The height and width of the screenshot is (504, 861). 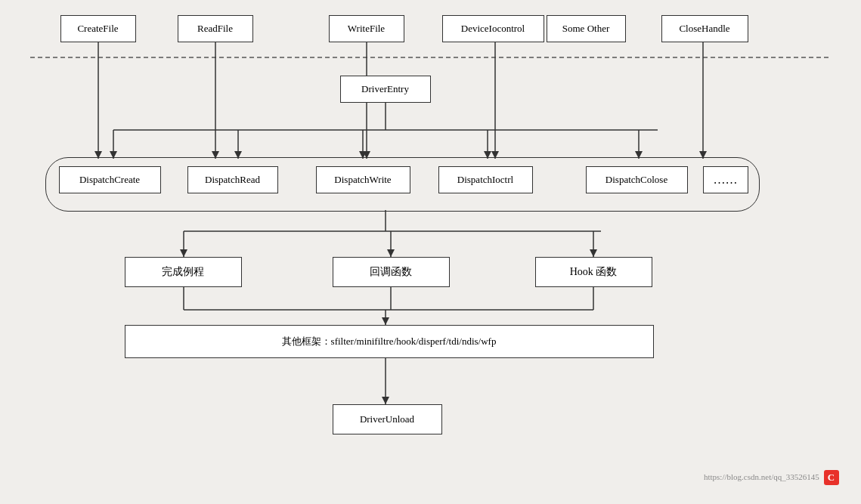 I want to click on dispatchwrite-box: DispatchWrite, so click(x=363, y=180).